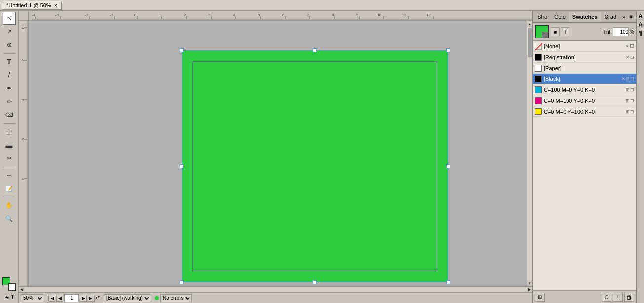 This screenshot has width=644, height=303. What do you see at coordinates (9, 88) in the screenshot?
I see `pen-icon: ✒` at bounding box center [9, 88].